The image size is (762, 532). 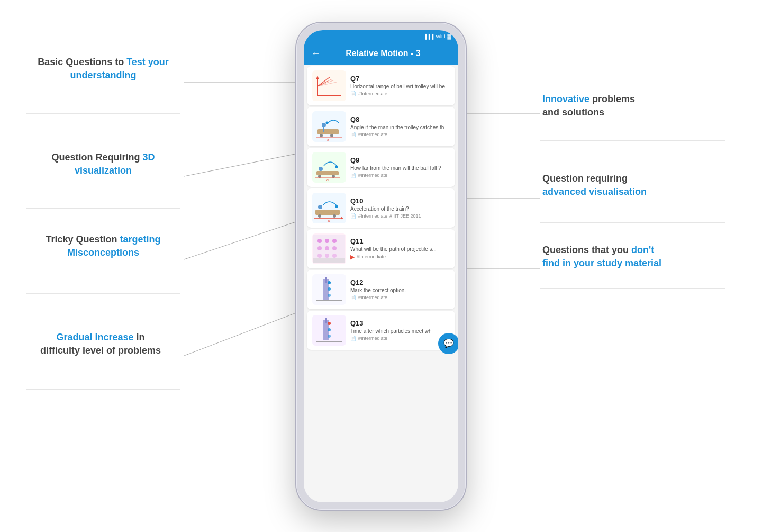 What do you see at coordinates (449, 37) in the screenshot?
I see `battery-icon: ▓` at bounding box center [449, 37].